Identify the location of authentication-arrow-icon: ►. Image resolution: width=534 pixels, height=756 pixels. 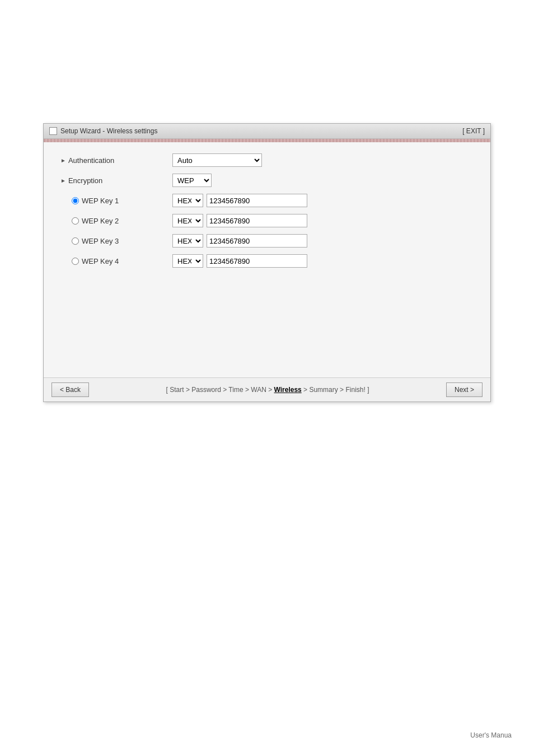
(63, 160).